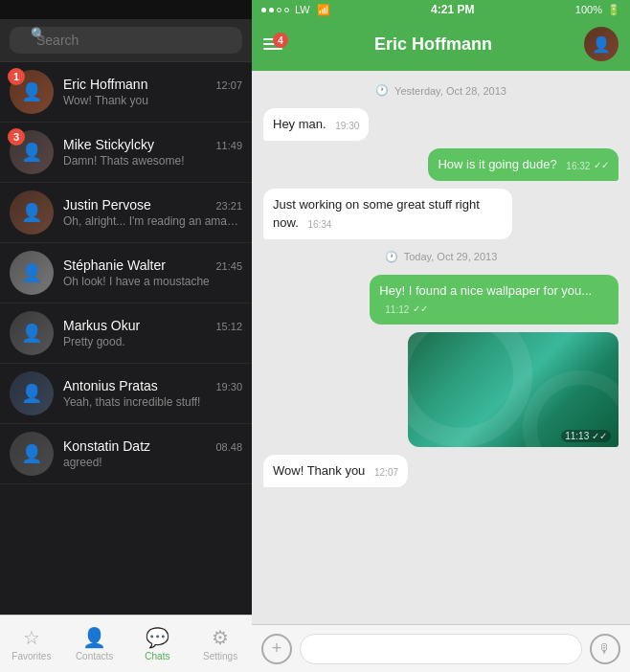 The width and height of the screenshot is (630, 672). I want to click on conversation-title: Eric Hoffmann, so click(433, 44).